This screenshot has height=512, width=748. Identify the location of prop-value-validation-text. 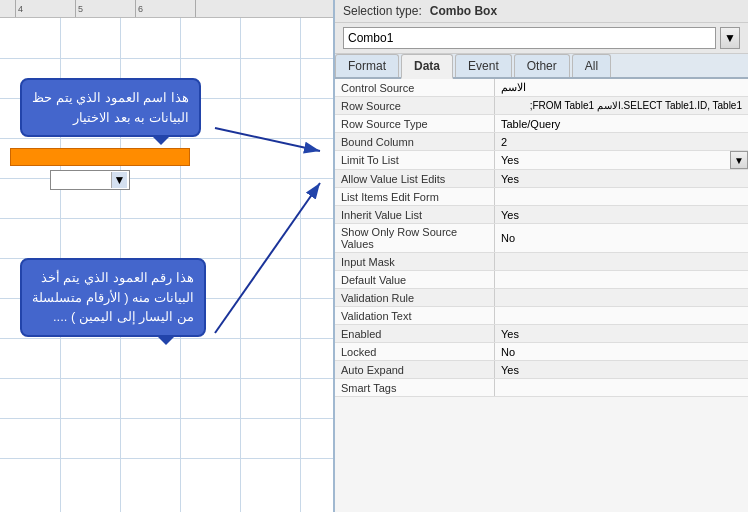
(622, 316).